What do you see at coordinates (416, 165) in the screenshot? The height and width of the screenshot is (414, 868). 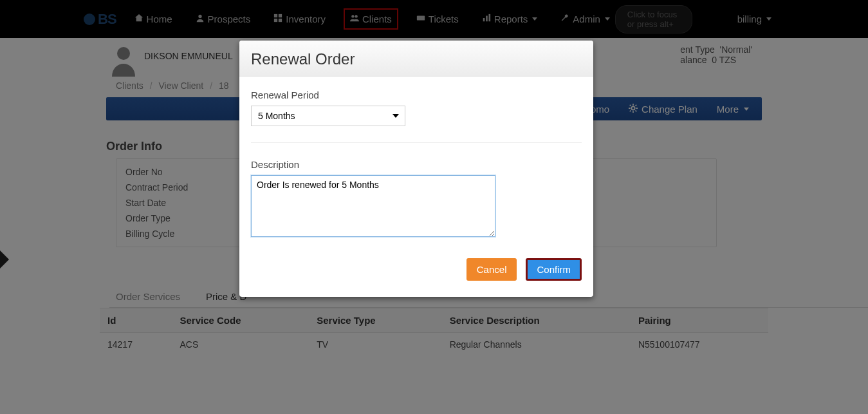 I see `description-label: Description` at bounding box center [416, 165].